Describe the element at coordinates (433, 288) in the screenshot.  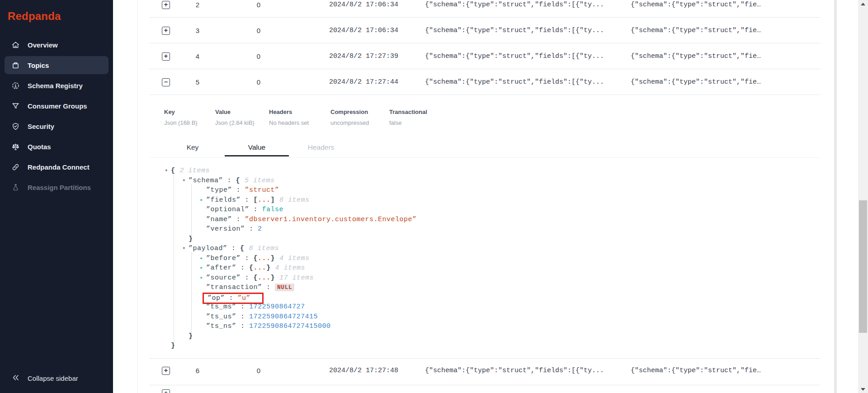
I see `json-line-transaction: ”transaction” : NULL` at that location.